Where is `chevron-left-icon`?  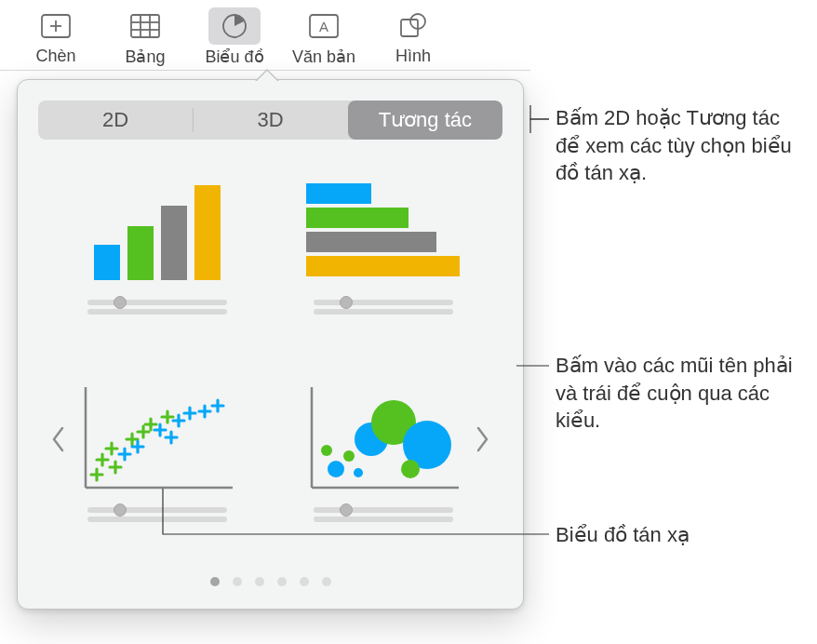 chevron-left-icon is located at coordinates (59, 439).